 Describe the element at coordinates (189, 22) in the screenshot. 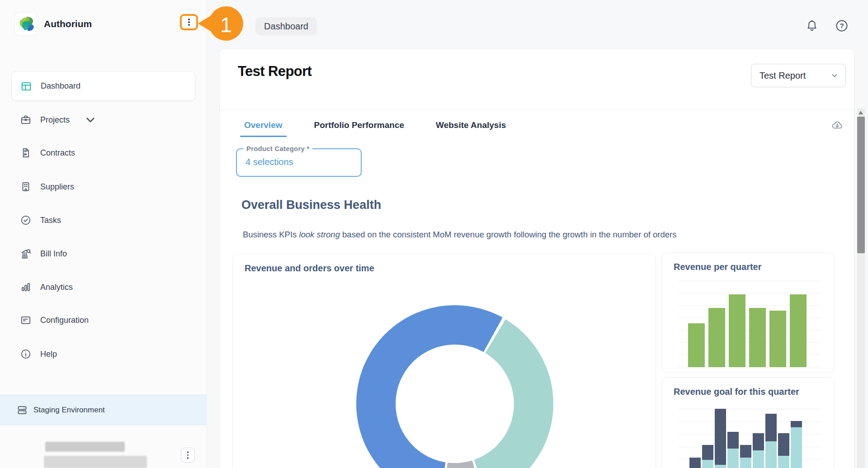

I see `sidebar-menu-kebab-button-highlighted` at that location.